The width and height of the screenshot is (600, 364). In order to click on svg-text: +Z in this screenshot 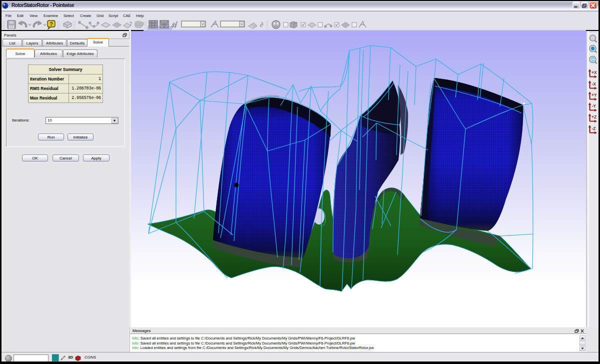, I will do `click(594, 117)`.